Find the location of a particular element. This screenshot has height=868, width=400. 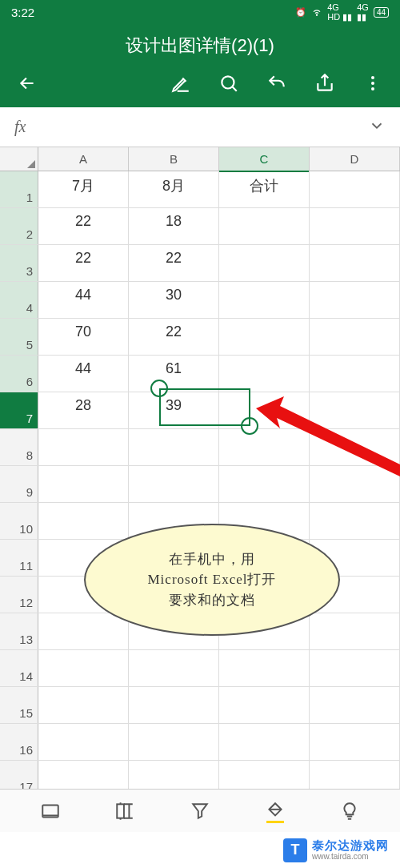

chevron-down-icon is located at coordinates (377, 127).